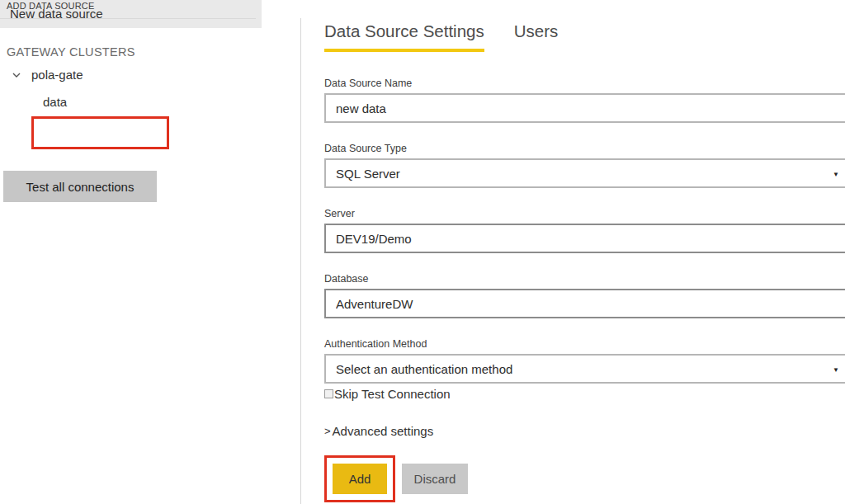 The width and height of the screenshot is (845, 504). What do you see at coordinates (435, 478) in the screenshot?
I see `discard-button: Discard` at bounding box center [435, 478].